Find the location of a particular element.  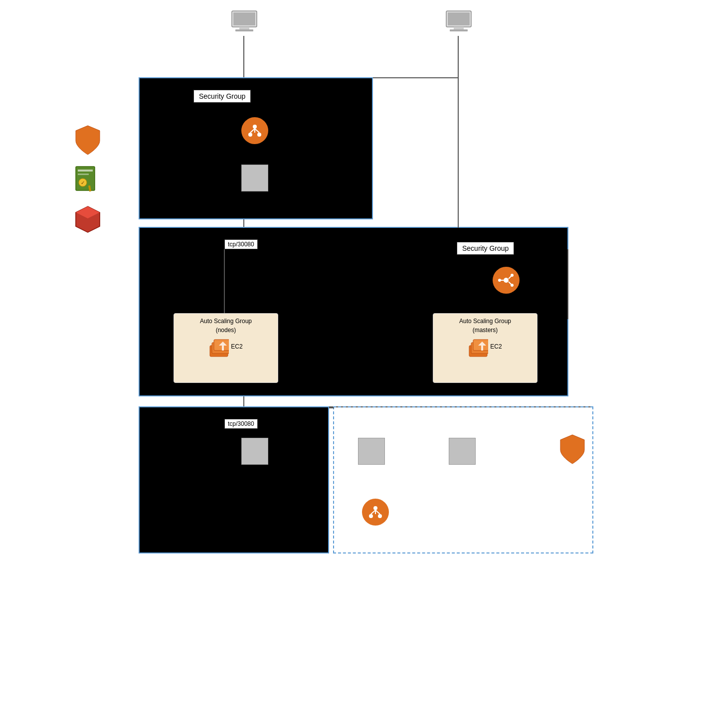

line-vert-masters is located at coordinates (568, 284).